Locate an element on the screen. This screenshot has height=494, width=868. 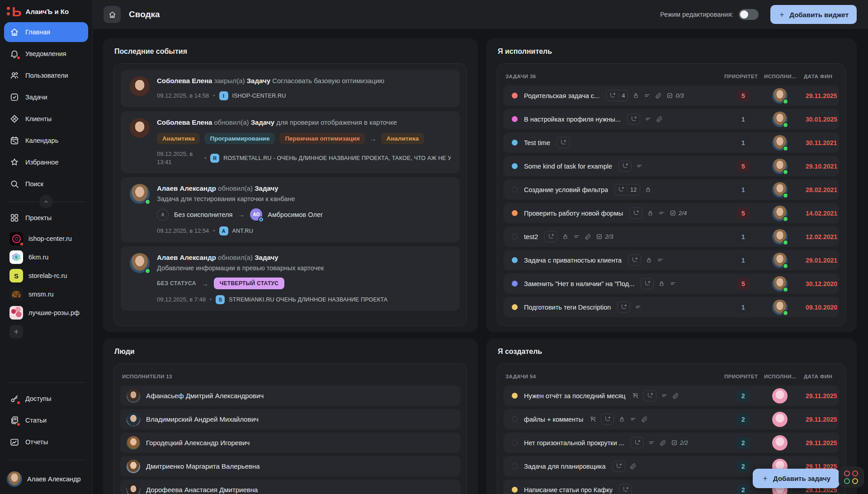
project-item-smsm: СМС-Мsmsm.ru is located at coordinates (46, 295).